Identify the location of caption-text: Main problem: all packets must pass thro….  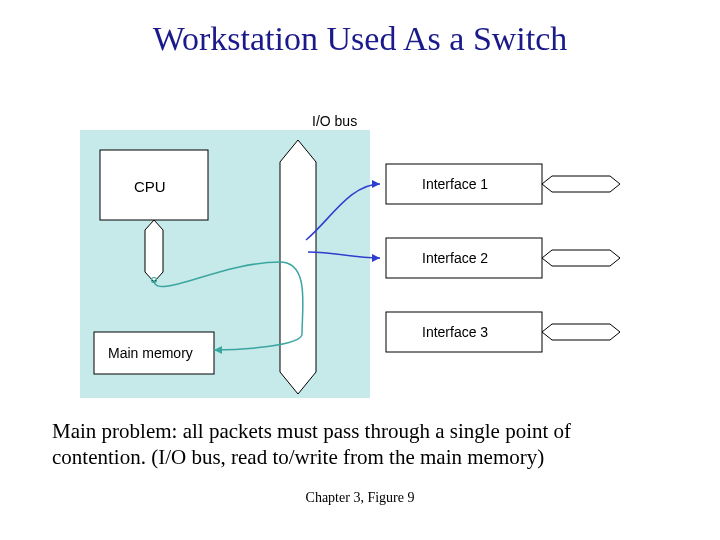
(360, 444).